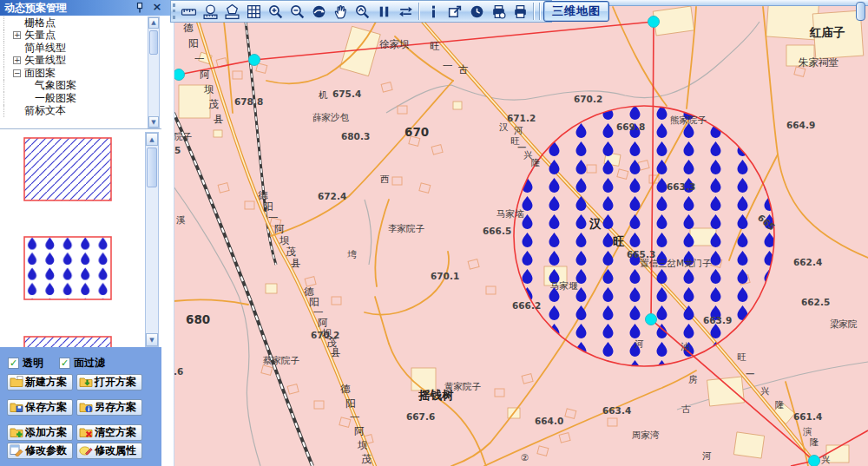  What do you see at coordinates (766, 391) in the screenshot?
I see `map-label: 兴` at bounding box center [766, 391].